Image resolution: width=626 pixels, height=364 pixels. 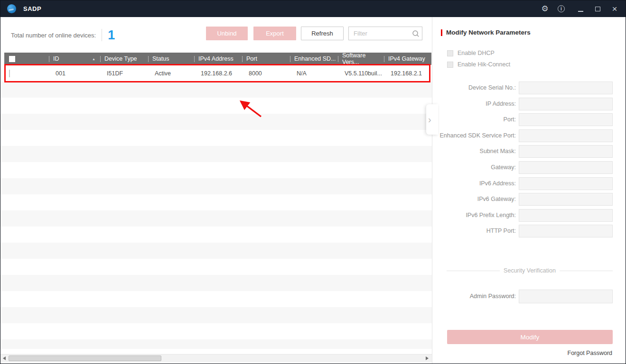 I want to click on subnet-mask-label: Subnet Mask:, so click(x=474, y=152).